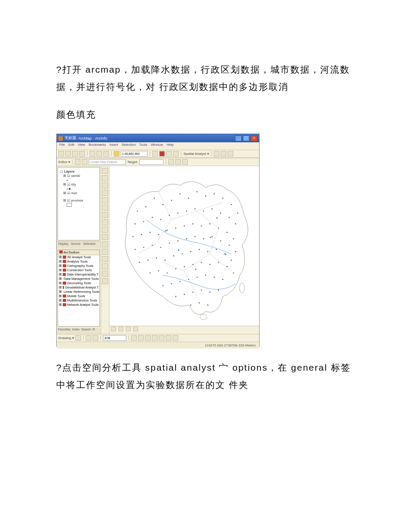  What do you see at coordinates (85, 162) in the screenshot?
I see `sketch-tool` at bounding box center [85, 162].